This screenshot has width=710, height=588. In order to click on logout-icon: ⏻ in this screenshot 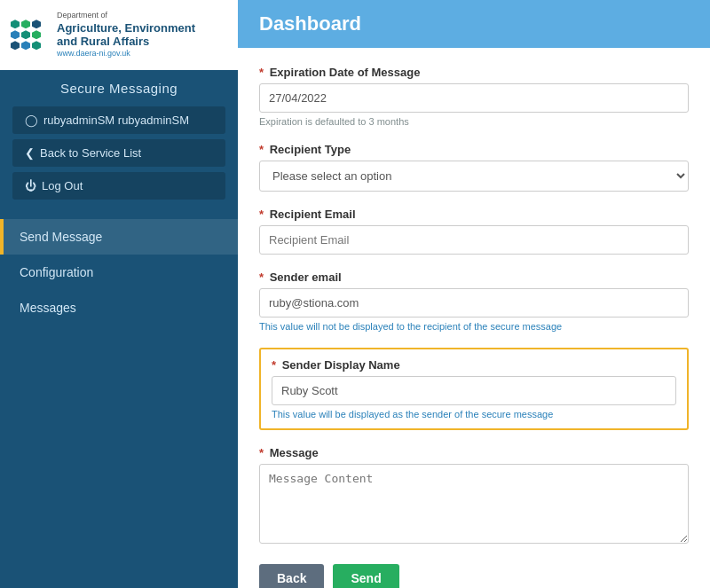, I will do `click(30, 186)`.